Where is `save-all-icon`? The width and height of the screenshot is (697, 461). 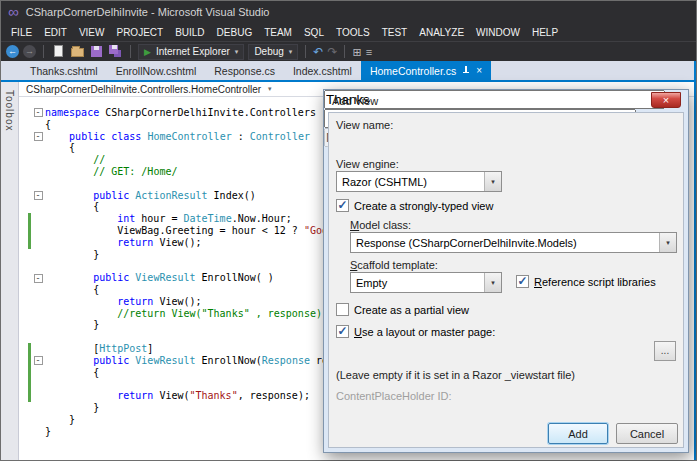
save-all-icon is located at coordinates (116, 52).